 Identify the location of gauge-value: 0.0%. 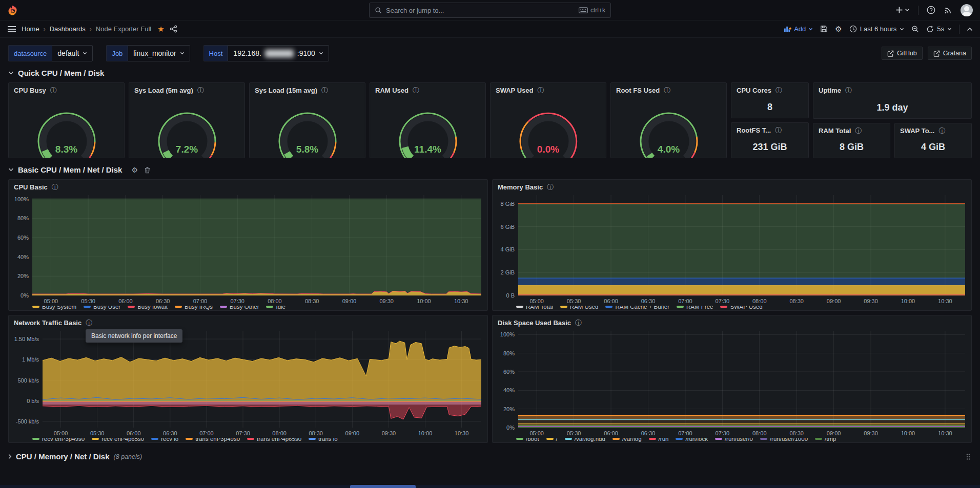
(548, 150).